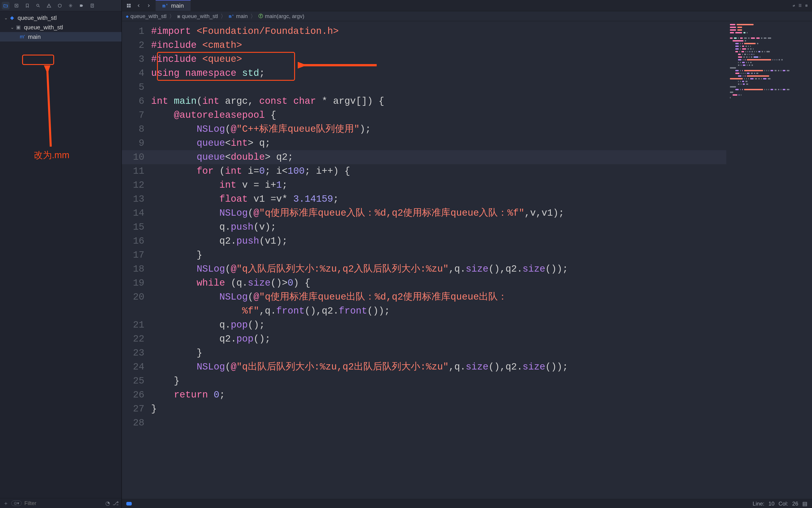 The height and width of the screenshot is (508, 812). I want to click on code-content: q2.pop();, so click(439, 339).